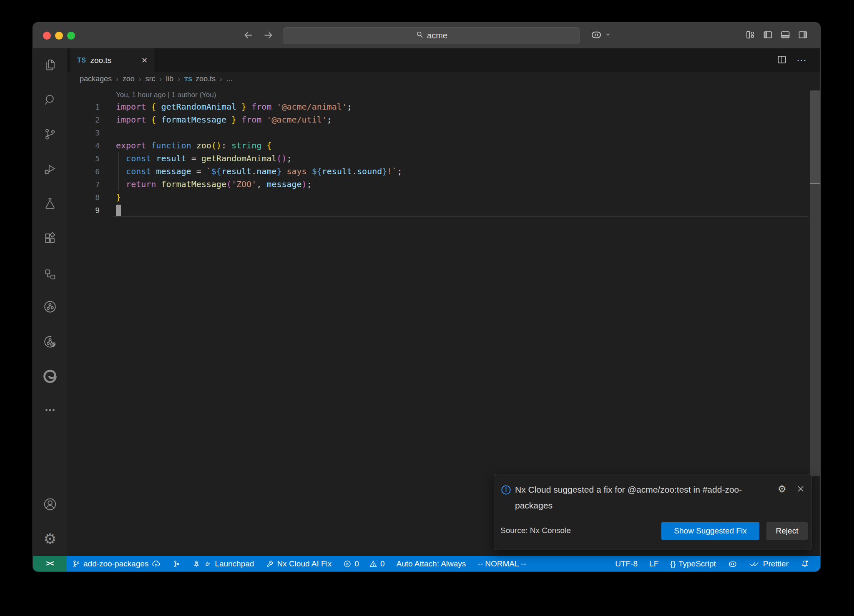  Describe the element at coordinates (653, 512) in the screenshot. I see `notification-toast: Nx Cloud suggested a fix for @acme/zoo:t…` at that location.